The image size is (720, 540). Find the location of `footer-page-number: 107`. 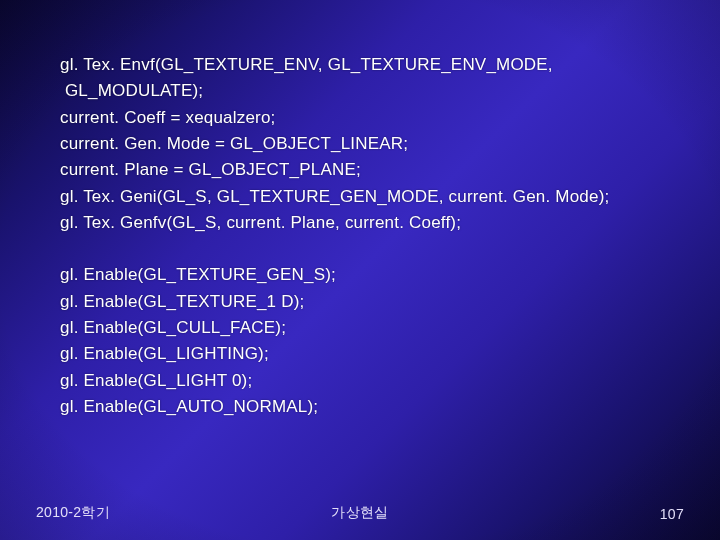

footer-page-number: 107 is located at coordinates (672, 514).